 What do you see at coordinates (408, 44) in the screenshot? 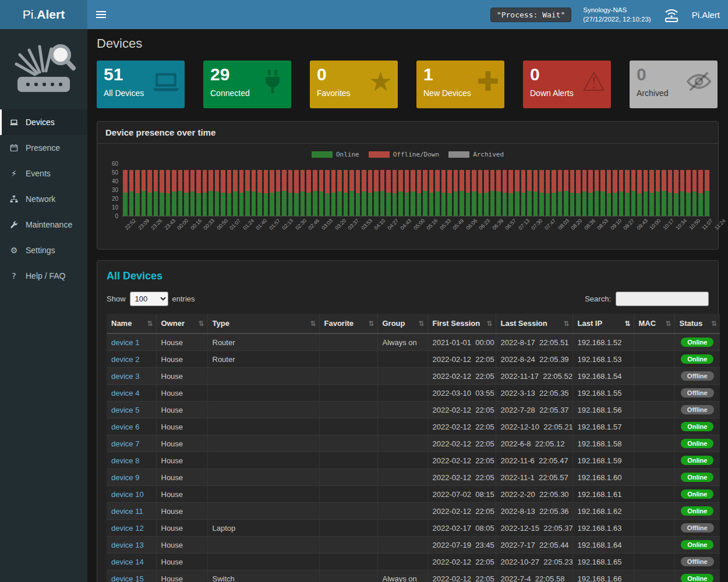
I see `page-title: Devices` at bounding box center [408, 44].